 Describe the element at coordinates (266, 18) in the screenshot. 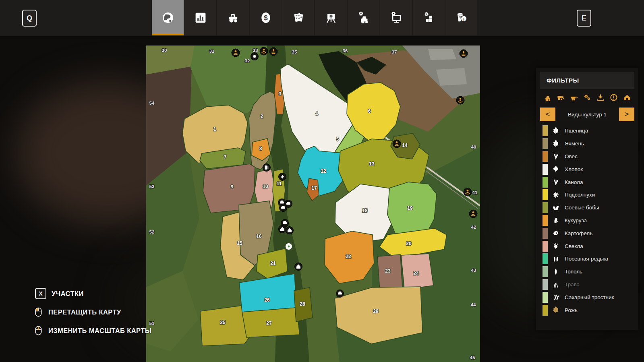

I see `tab-finances: $` at that location.